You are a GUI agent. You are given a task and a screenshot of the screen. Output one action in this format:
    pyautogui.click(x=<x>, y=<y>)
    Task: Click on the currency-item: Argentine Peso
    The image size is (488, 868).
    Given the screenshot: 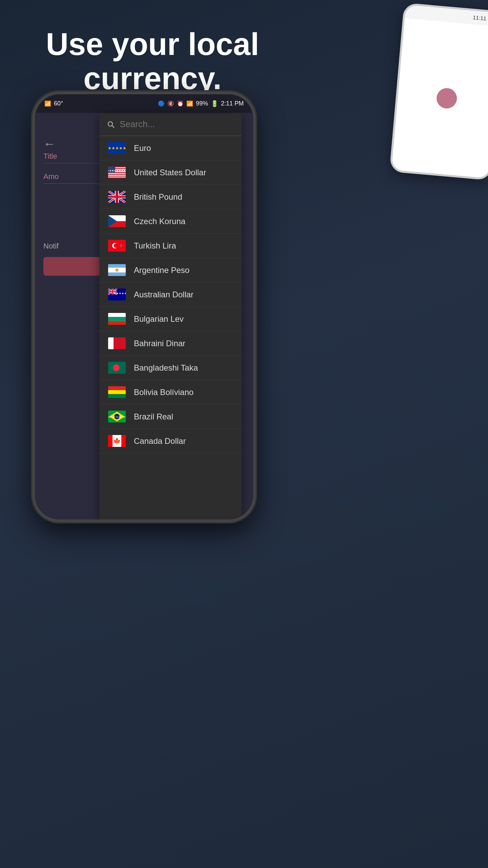 What is the action you would take?
    pyautogui.click(x=170, y=270)
    